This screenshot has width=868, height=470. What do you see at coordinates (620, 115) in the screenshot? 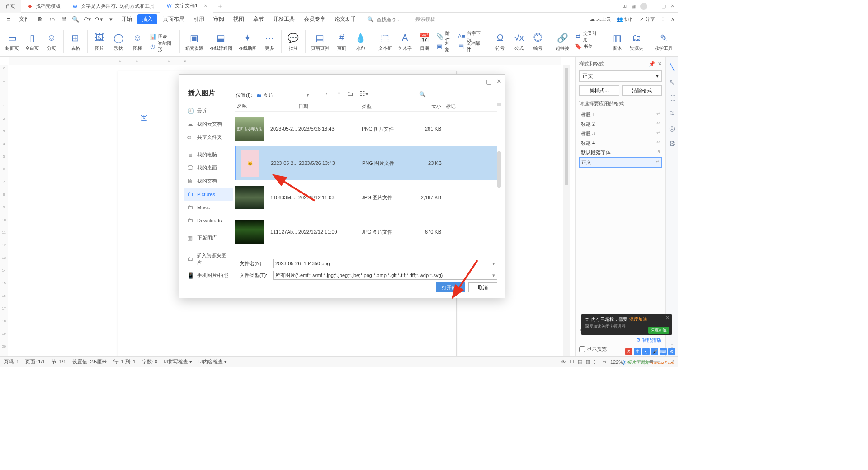
I see `style-item-h1: 标题 1↵` at bounding box center [620, 115].